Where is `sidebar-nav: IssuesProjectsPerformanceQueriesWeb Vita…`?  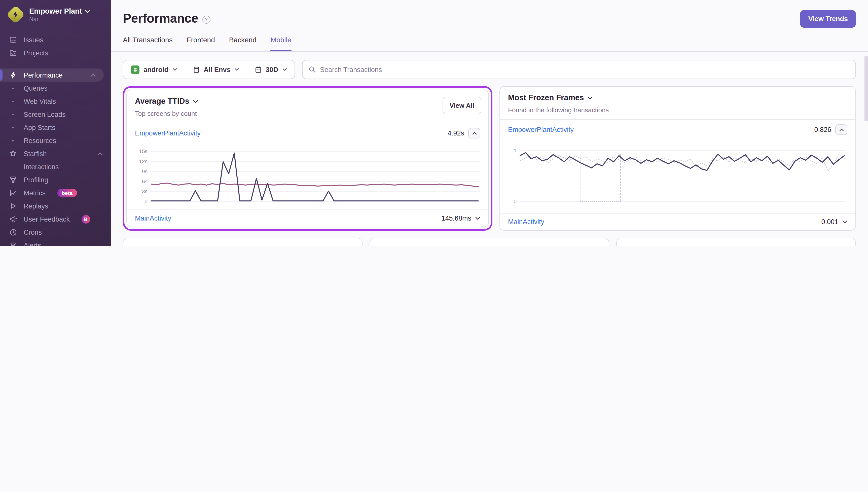 sidebar-nav: IssuesProjectsPerformanceQueriesWeb Vita… is located at coordinates (55, 140).